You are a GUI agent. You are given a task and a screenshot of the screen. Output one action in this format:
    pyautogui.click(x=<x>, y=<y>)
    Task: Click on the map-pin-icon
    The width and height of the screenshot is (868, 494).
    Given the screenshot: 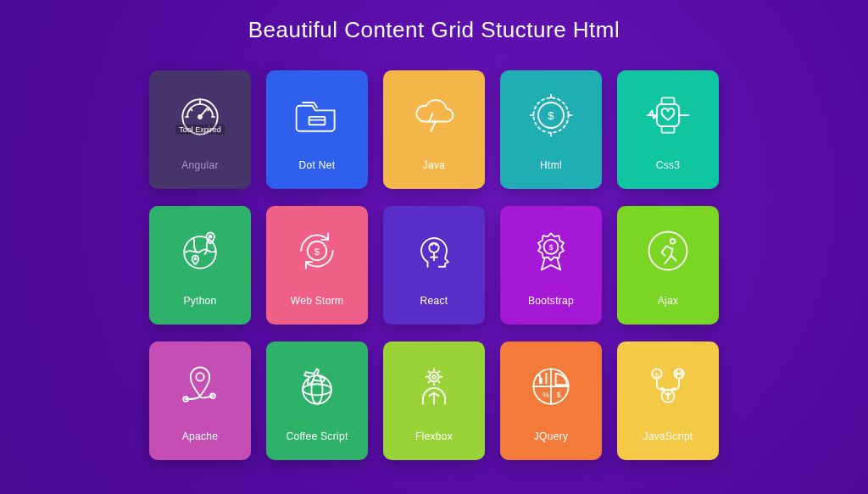 What is the action you would take?
    pyautogui.click(x=200, y=388)
    